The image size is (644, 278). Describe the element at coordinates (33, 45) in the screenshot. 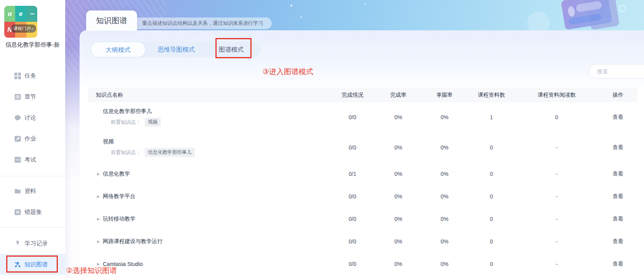

I see `course-title: 信息化教学那些事-新` at that location.